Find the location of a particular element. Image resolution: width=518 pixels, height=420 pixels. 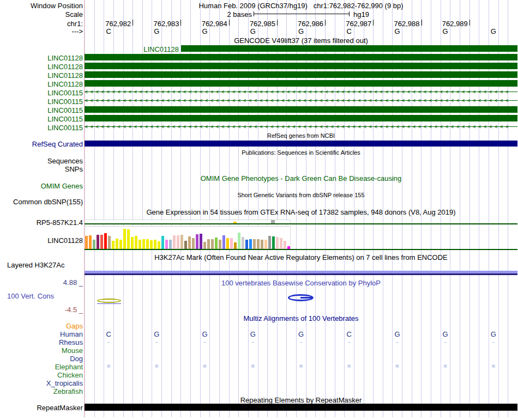

h3k27ac-track-title: H3K27Ac Mark (Often Found Near Active Re… is located at coordinates (301, 257).